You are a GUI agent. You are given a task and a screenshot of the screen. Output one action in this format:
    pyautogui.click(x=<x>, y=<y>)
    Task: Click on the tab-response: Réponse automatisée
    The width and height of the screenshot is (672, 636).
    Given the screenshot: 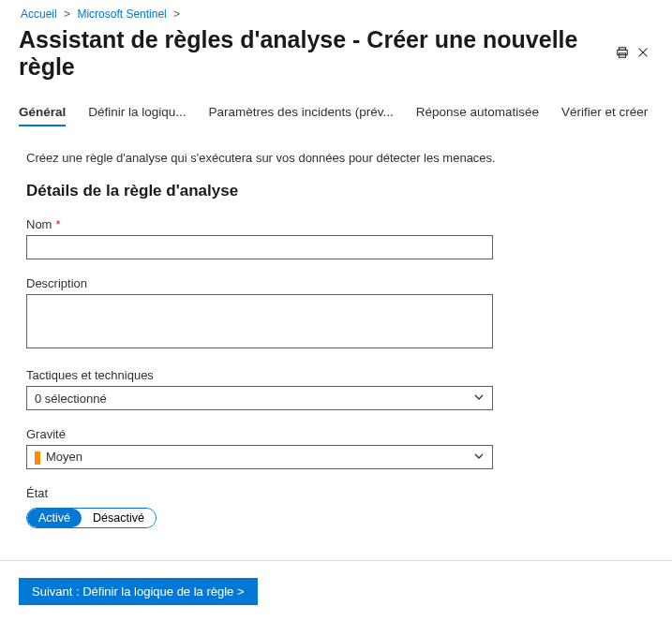 What is the action you would take?
    pyautogui.click(x=478, y=116)
    